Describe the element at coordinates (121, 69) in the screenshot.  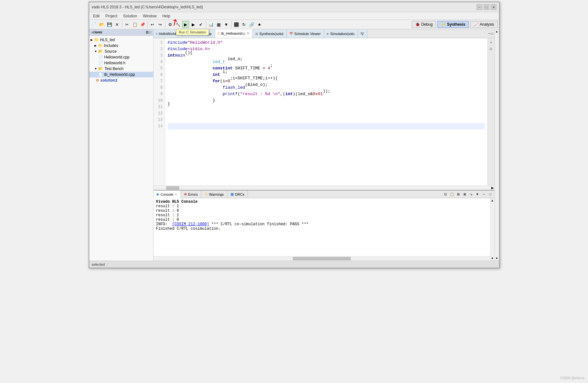
I see `sidebar-item-testbench: ▼ 📂 Test Bench` at that location.